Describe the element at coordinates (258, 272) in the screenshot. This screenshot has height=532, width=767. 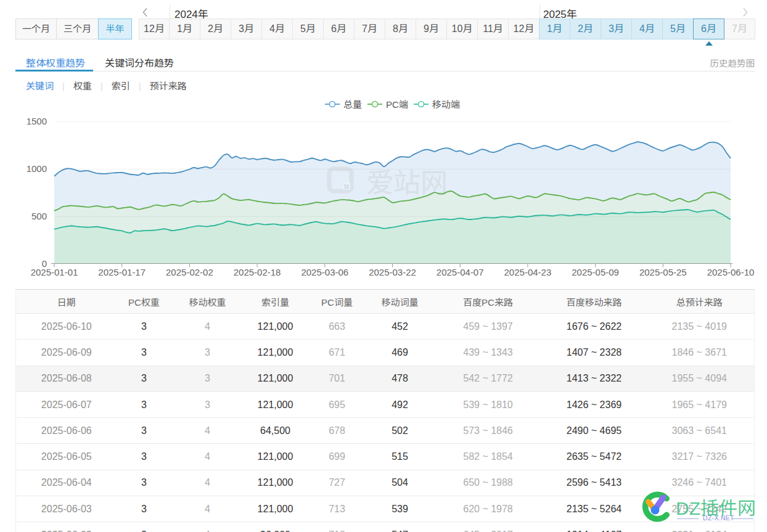
I see `svg-text: 2025-02-18` at that location.